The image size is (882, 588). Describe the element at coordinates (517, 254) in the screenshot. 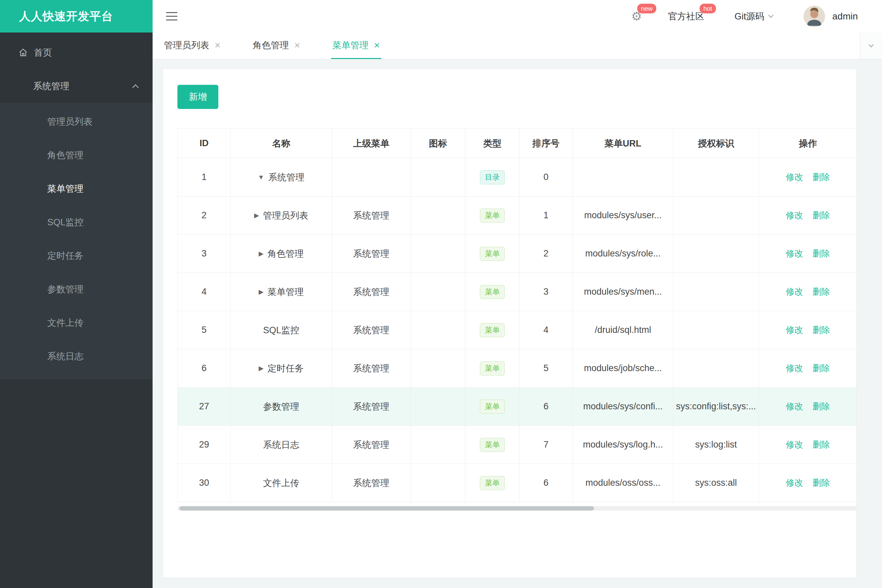

I see `table-row: 3▶角色管理系统管理菜单2modules/sys/role...修改删除` at that location.